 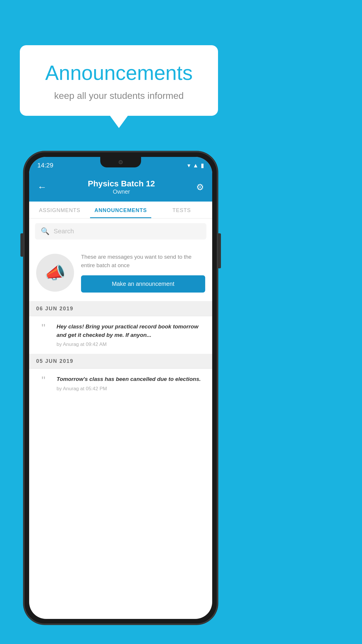 What do you see at coordinates (131, 344) in the screenshot?
I see `announcement-meta-1: by Anurag at 09:42 AM` at bounding box center [131, 344].